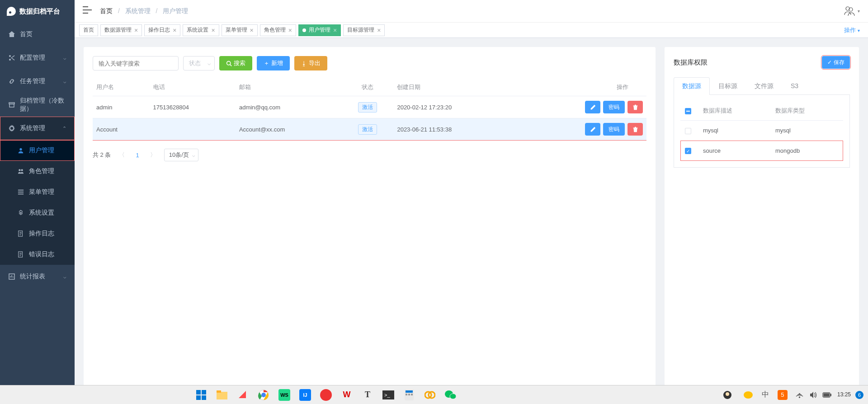 This screenshot has height=404, width=868. What do you see at coordinates (37, 58) in the screenshot?
I see `sidebar-item-config: 配置管理 ⌵` at bounding box center [37, 58].